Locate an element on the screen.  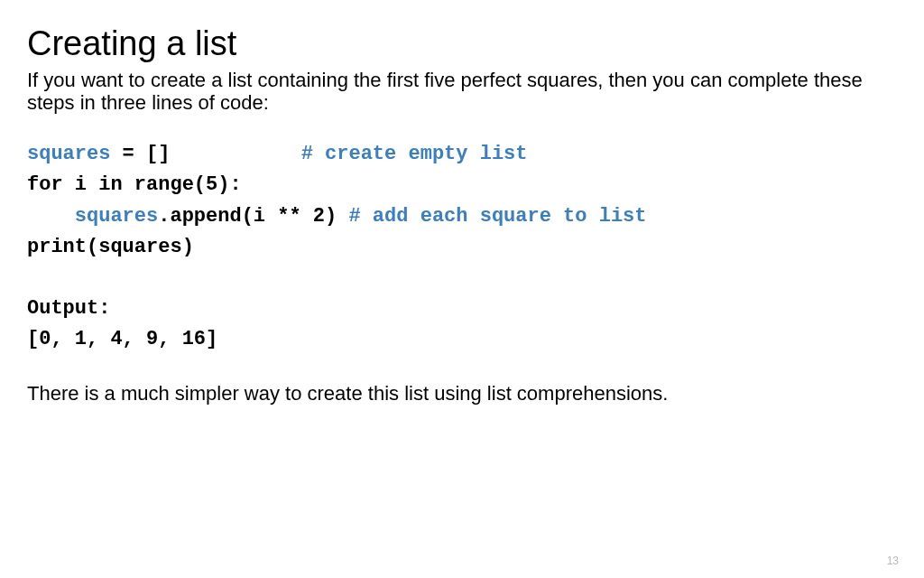
code-l4: print(squares) is located at coordinates (110, 247).